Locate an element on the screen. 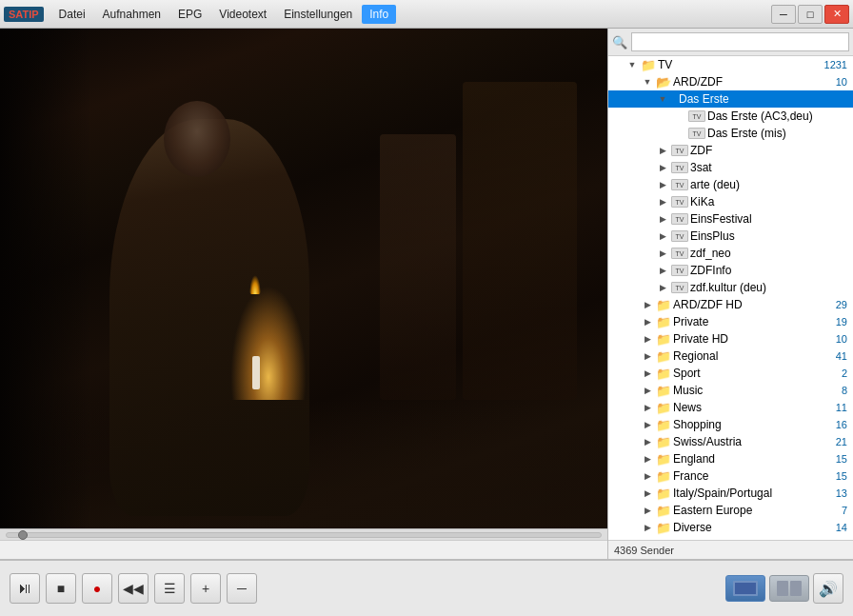 Image resolution: width=853 pixels, height=616 pixels. tree-item-3sat: ▶ TV 3sat is located at coordinates (731, 168).